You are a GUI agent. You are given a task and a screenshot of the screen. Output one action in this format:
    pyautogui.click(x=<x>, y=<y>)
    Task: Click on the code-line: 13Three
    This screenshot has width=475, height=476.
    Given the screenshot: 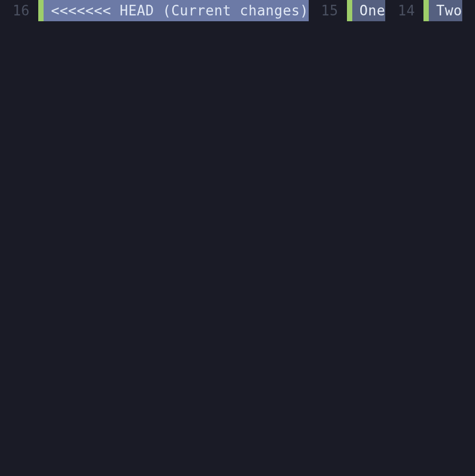 What is the action you would take?
    pyautogui.click(x=469, y=11)
    